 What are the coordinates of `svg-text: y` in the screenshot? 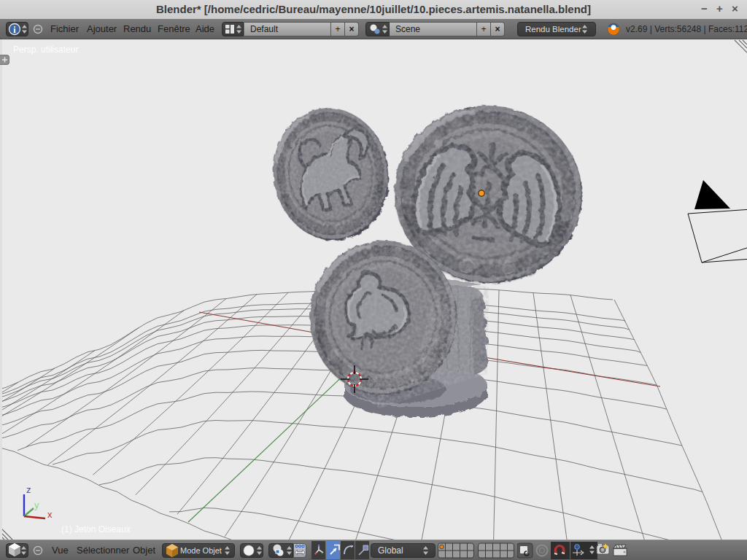 It's located at (36, 505).